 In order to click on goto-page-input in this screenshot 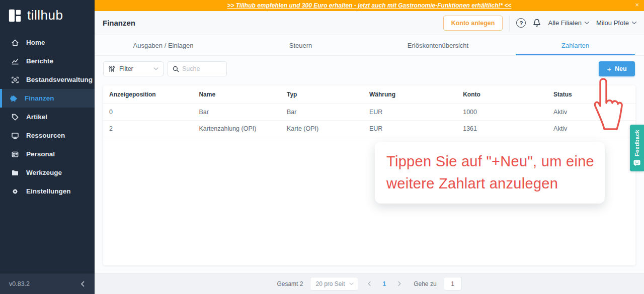, I will do `click(453, 283)`.